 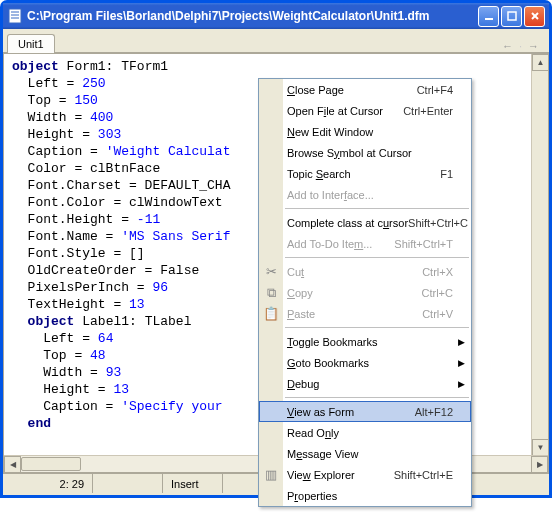 What do you see at coordinates (512, 16) in the screenshot?
I see `window-buttons` at bounding box center [512, 16].